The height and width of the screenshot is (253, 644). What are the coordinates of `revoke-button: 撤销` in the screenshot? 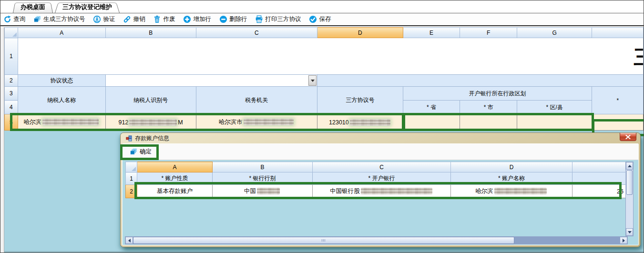 It's located at (134, 20).